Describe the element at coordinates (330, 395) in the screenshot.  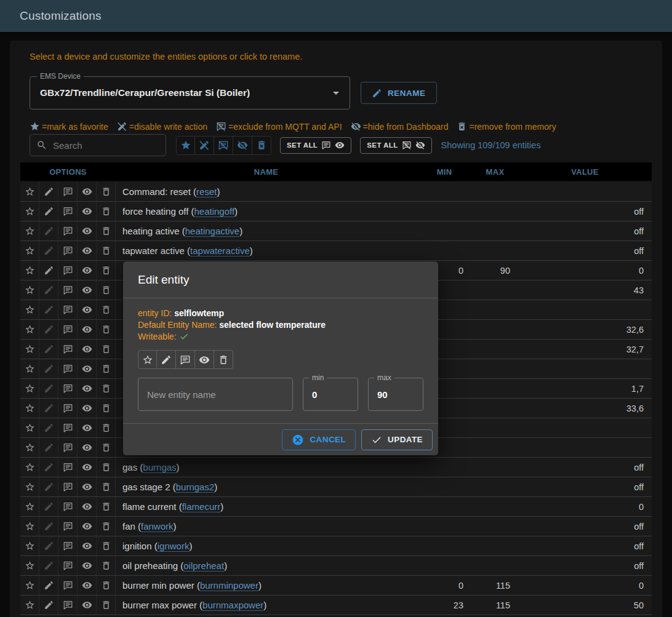
I see `min-input` at that location.